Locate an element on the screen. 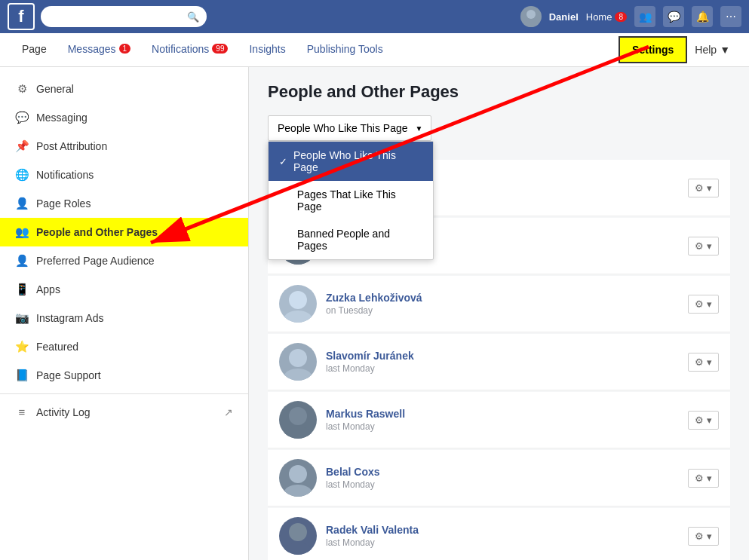 The width and height of the screenshot is (749, 560). sidebar-label-post-attribution: Post Attribution is located at coordinates (72, 146).